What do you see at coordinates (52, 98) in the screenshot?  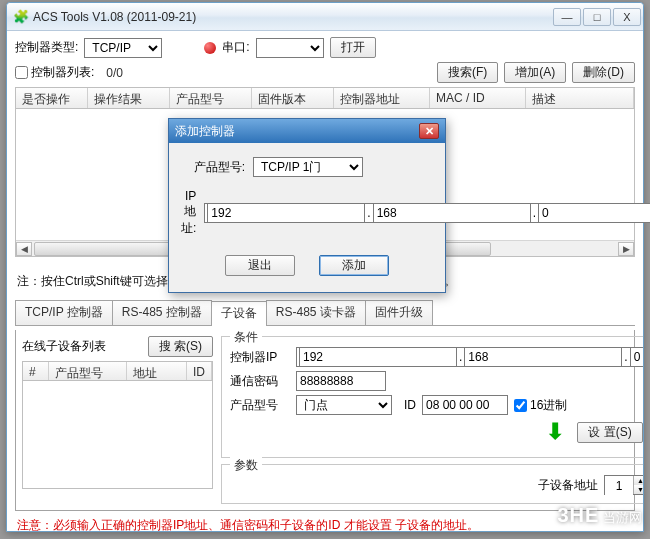 I see `th-operate: 是否操作` at bounding box center [52, 98].